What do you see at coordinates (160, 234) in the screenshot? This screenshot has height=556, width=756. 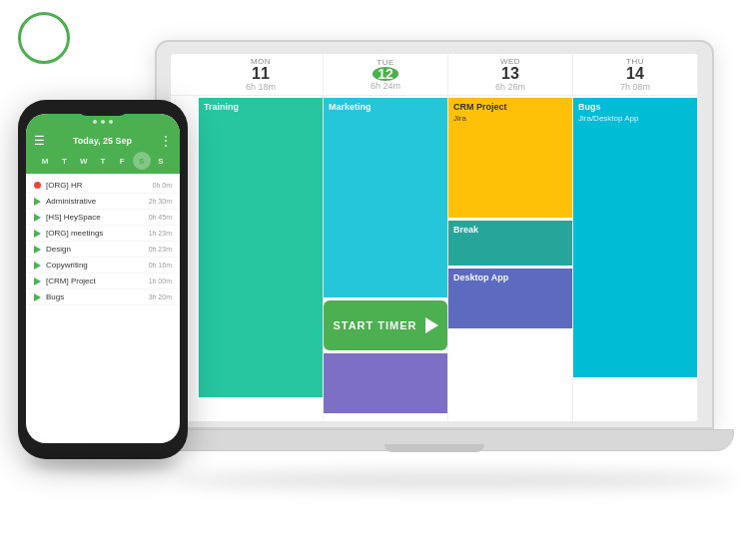 I see `item-time-3: 1h 23m` at bounding box center [160, 234].